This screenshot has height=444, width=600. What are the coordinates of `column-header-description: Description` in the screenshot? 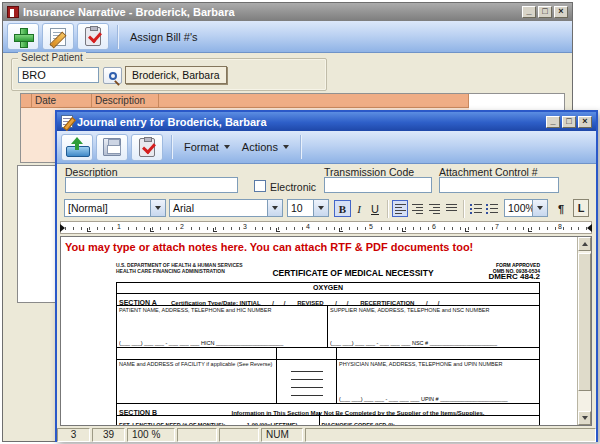 It's located at (126, 101).